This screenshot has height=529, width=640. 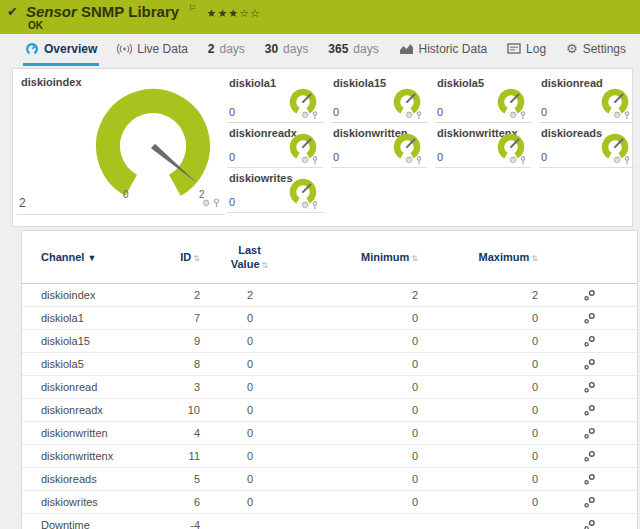 What do you see at coordinates (275, 190) in the screenshot?
I see `small-gauge-cell: diskiowrites 0 ⚙` at bounding box center [275, 190].